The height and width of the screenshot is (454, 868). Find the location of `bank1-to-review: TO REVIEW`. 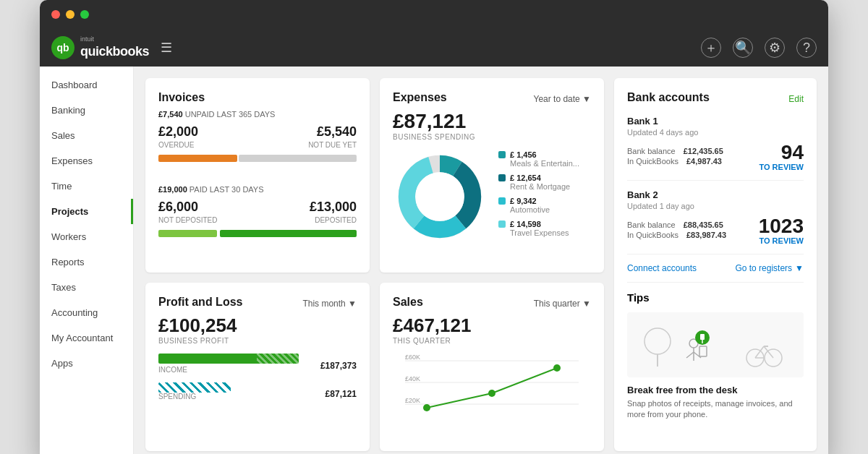

bank1-to-review: TO REVIEW is located at coordinates (781, 167).